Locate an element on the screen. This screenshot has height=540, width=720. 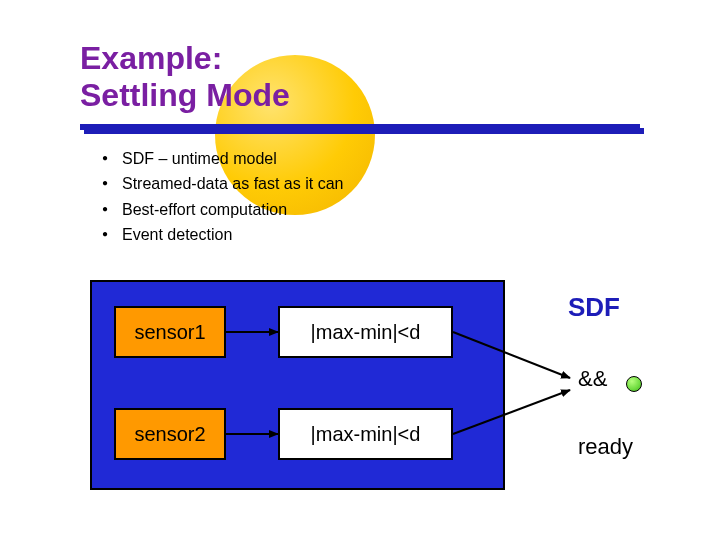
bullet-item: Streamed-data as fast as it can is located at coordinates (376, 184).